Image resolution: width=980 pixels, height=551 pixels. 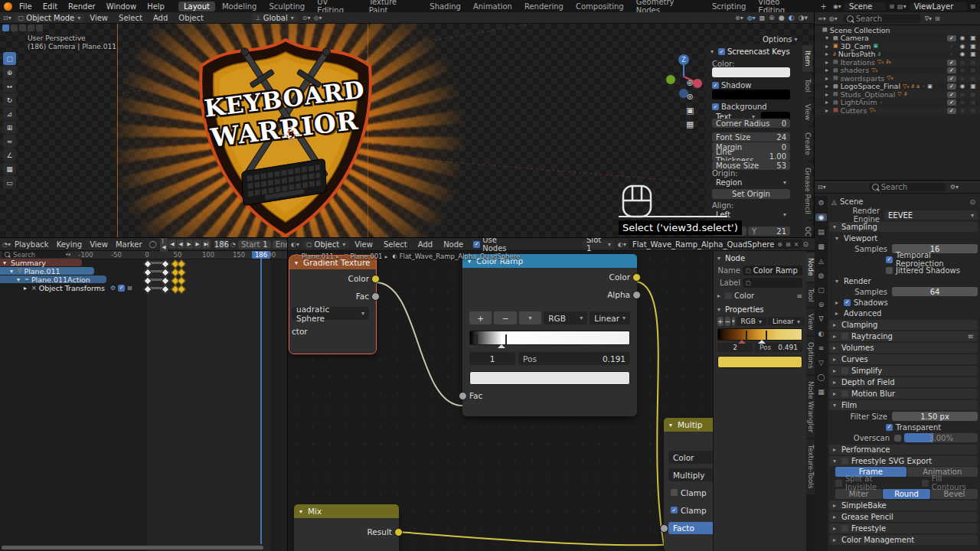 What do you see at coordinates (742, 337) in the screenshot?
I see `ramp-stop` at bounding box center [742, 337].